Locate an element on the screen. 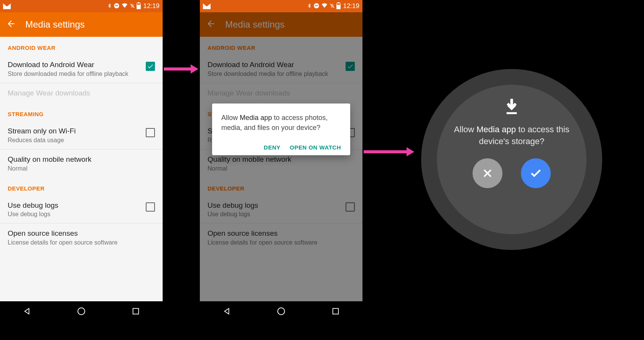 The image size is (644, 340). pref-title: Manage Wear downloads is located at coordinates (81, 94).